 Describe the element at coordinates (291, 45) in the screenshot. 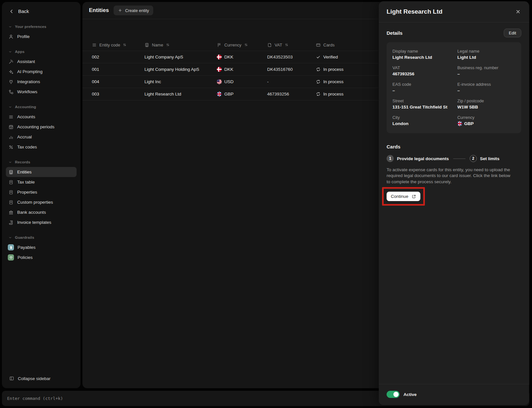

I see `column-header-vat: VAT` at that location.